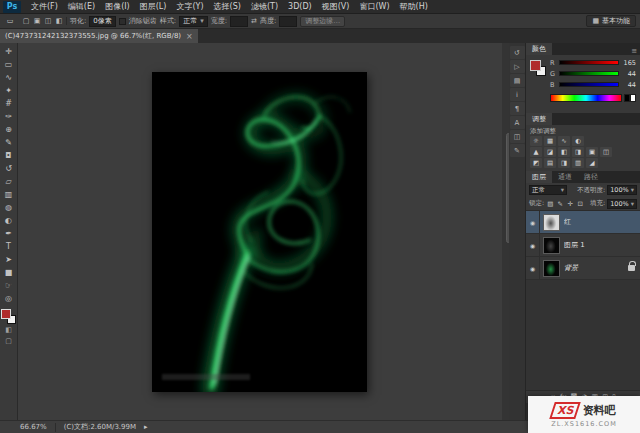 Image resolution: width=640 pixels, height=433 pixels. Describe the element at coordinates (8, 52) in the screenshot. I see `move-tool: ✛` at that location.